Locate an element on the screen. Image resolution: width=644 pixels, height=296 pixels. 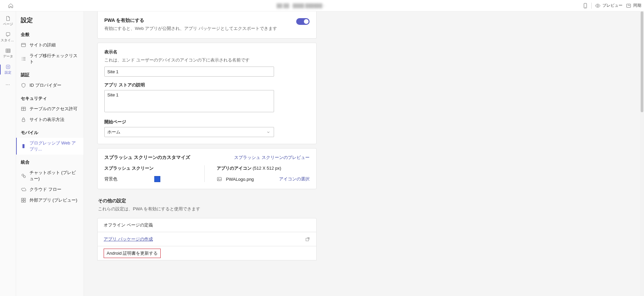
table-icon is located at coordinates (23, 109).